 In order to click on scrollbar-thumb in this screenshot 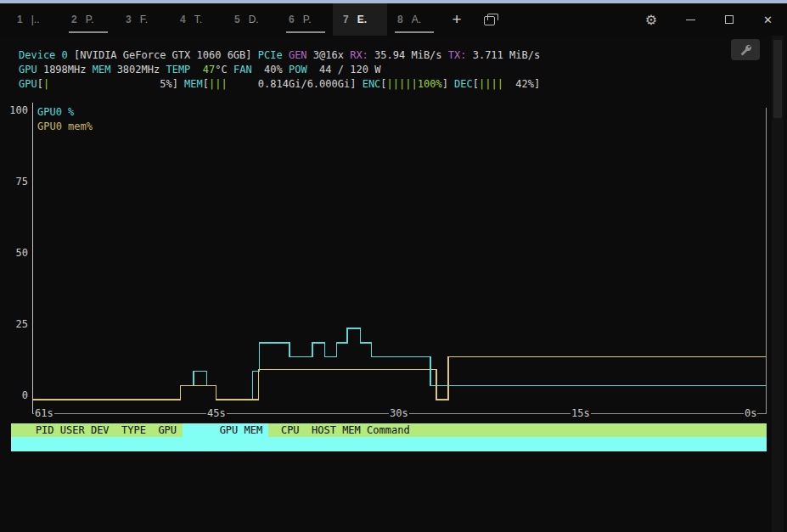, I will do `click(778, 79)`.